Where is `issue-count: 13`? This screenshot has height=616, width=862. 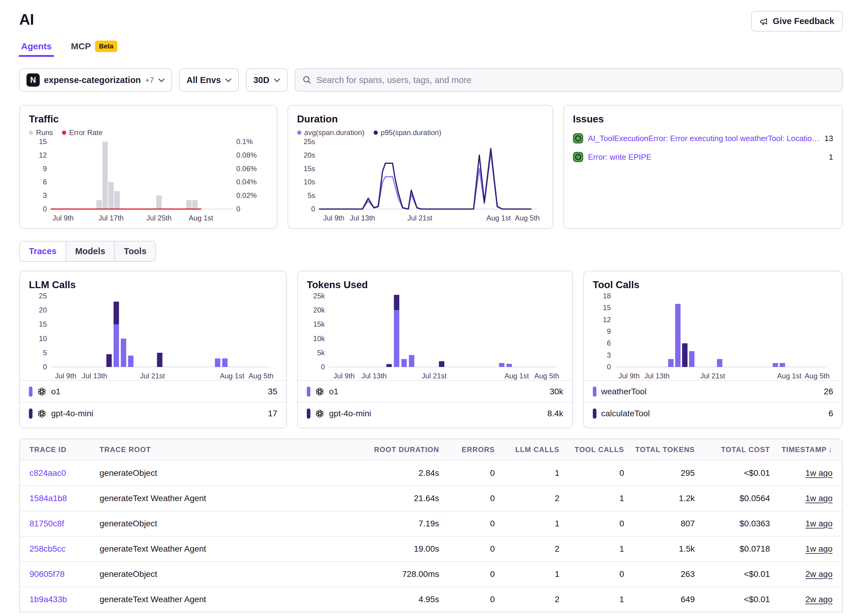
issue-count: 13 is located at coordinates (829, 138).